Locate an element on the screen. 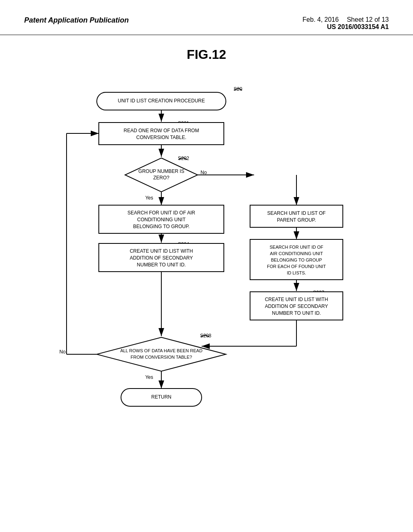 The width and height of the screenshot is (413, 532). s204-text2: ADDITION OF SECONDARY is located at coordinates (161, 258).